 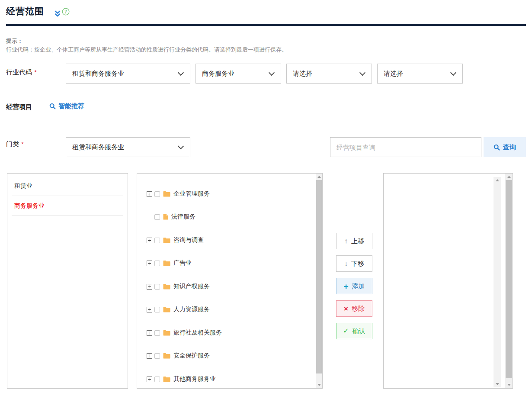 I want to click on industry-code-label-text: 行业代码, so click(x=19, y=72).